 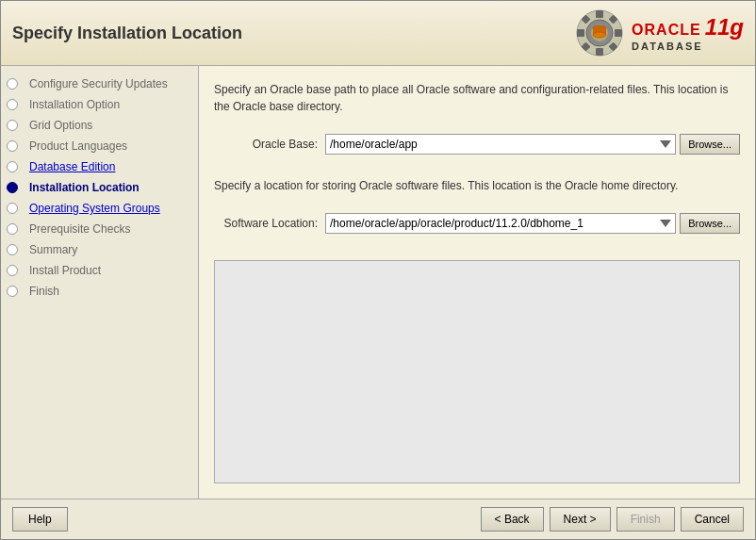 I want to click on sidebar-item-installation-location: Installation Location, so click(x=100, y=188).